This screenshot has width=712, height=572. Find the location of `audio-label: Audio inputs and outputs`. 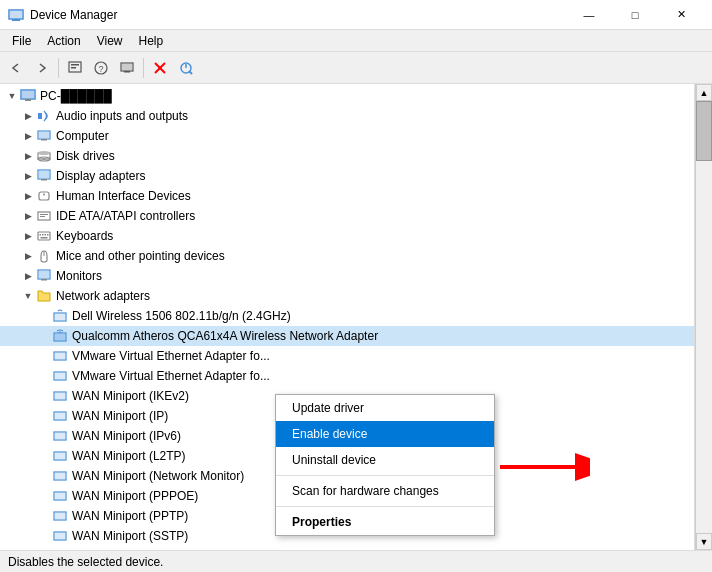

audio-label: Audio inputs and outputs is located at coordinates (122, 116).